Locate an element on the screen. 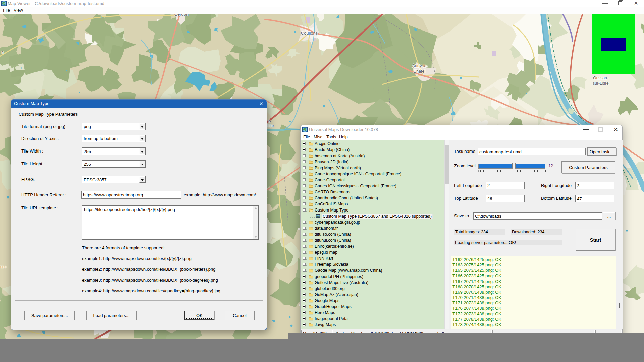 The image size is (644, 362). tree-item: FINN Kart is located at coordinates (373, 258).